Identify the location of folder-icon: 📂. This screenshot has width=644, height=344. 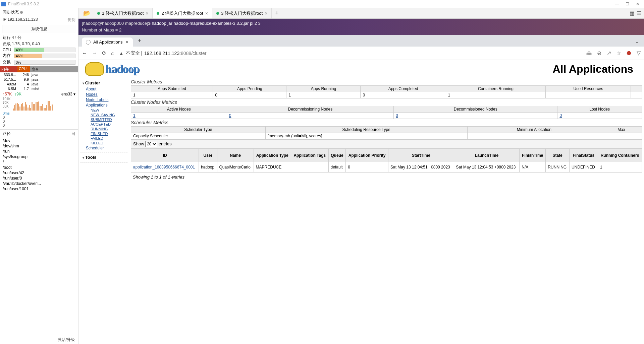
(87, 13).